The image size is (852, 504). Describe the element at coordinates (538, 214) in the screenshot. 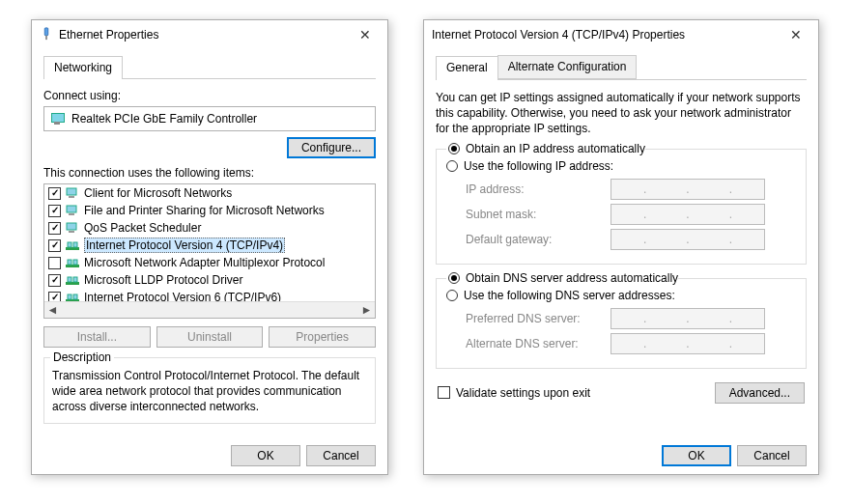

I see `subnet-label: Subnet mask:` at that location.